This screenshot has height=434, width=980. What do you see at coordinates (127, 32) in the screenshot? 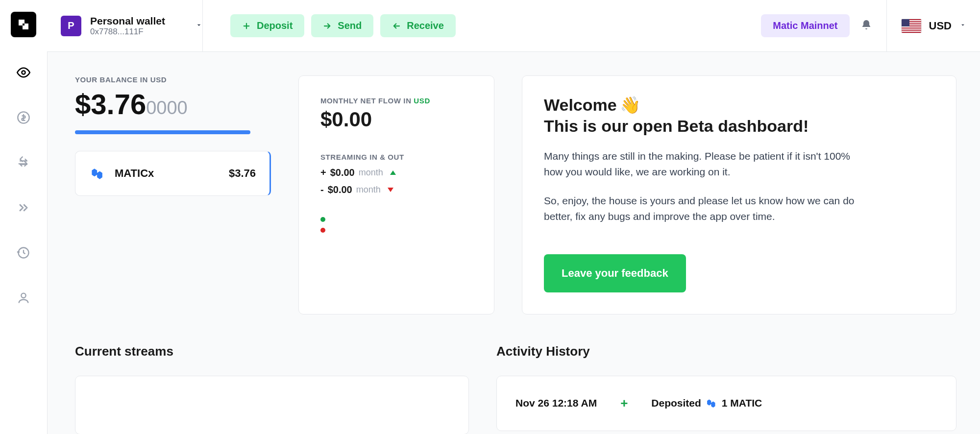
I see `wallet-address: 0x7788...111F` at bounding box center [127, 32].